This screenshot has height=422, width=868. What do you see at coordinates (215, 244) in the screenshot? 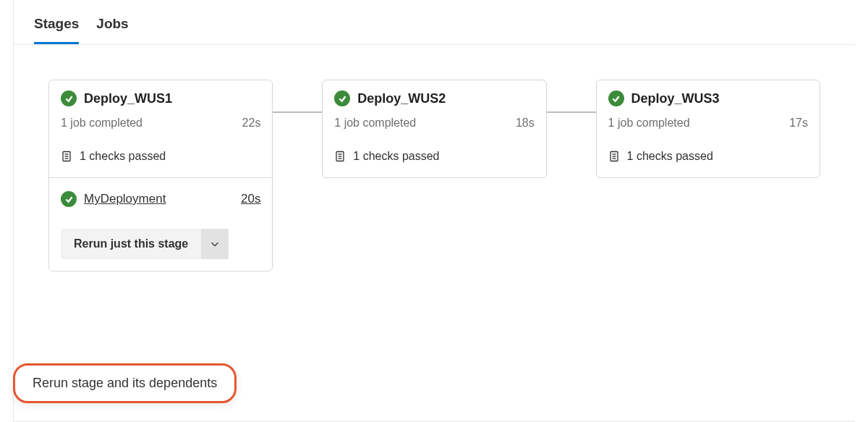
I see `chevron-down-icon` at bounding box center [215, 244].